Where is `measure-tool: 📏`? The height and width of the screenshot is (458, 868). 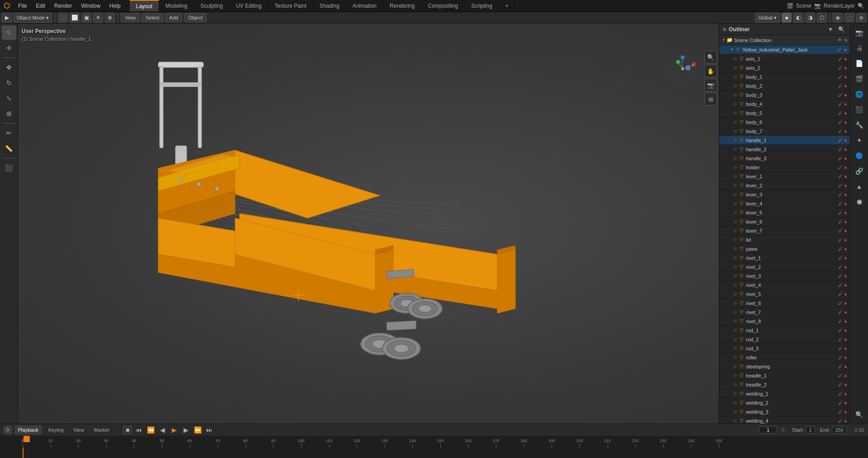 measure-tool: 📏 is located at coordinates (9, 148).